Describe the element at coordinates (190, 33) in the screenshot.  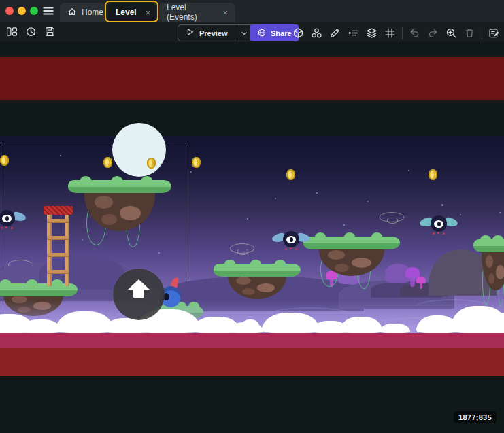
I see `play-icon` at that location.